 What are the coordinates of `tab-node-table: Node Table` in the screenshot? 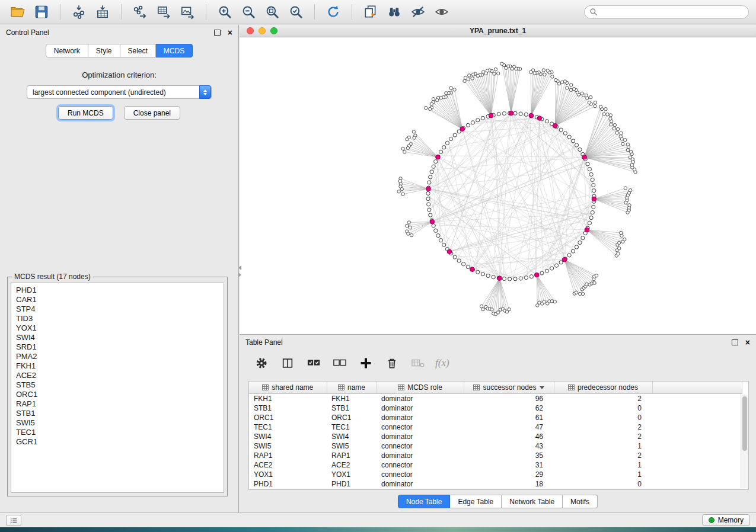 It's located at (425, 501).